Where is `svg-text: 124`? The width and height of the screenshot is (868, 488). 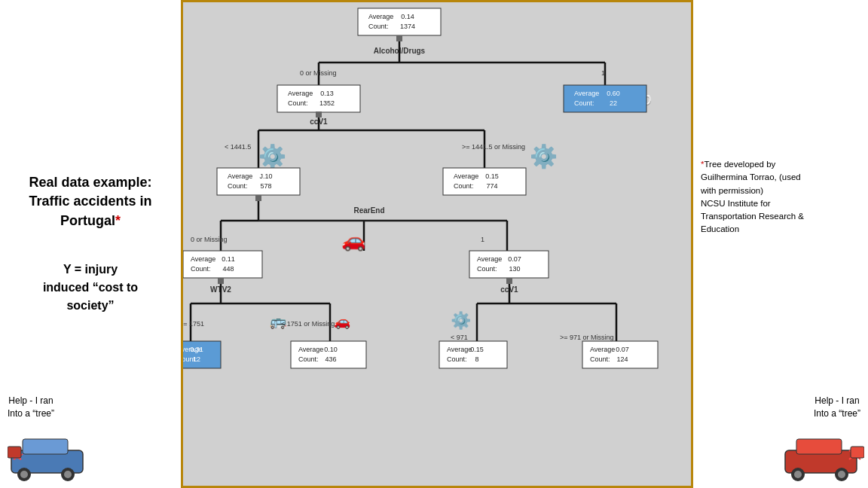
svg-text: 124 is located at coordinates (622, 359).